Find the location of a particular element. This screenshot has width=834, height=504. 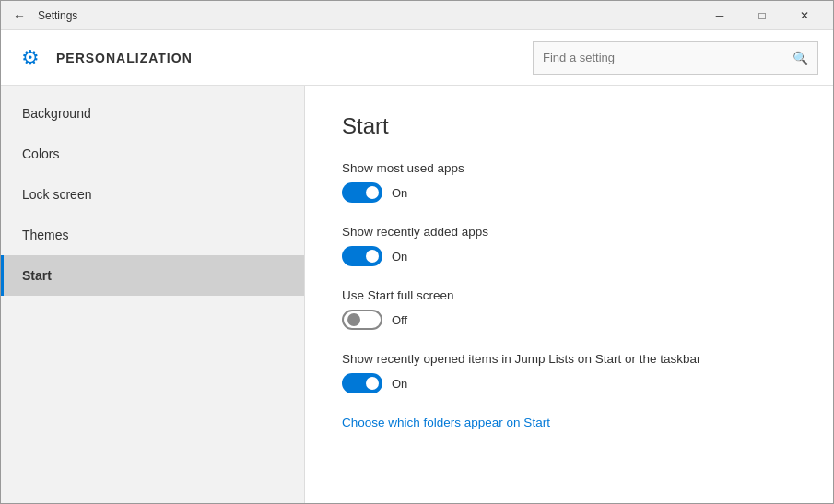

toggle-status-full-screen: Off is located at coordinates (400, 321).